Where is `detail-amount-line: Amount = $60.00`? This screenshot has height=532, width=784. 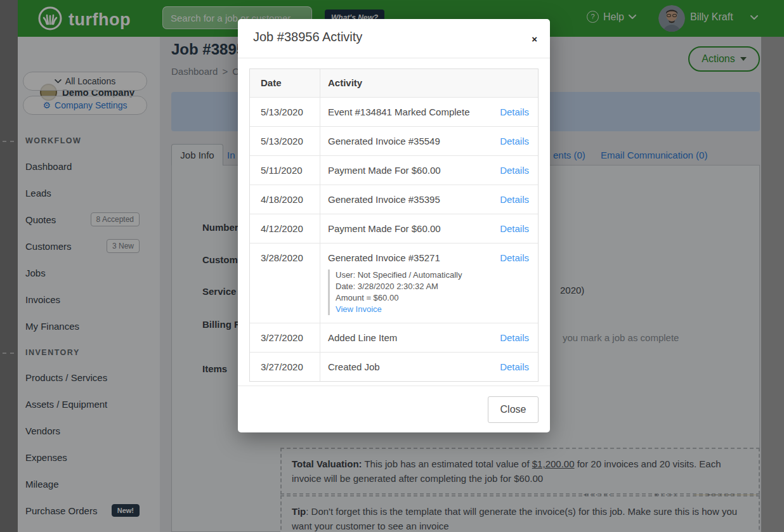
detail-amount-line: Amount = $60.00 is located at coordinates (436, 298).